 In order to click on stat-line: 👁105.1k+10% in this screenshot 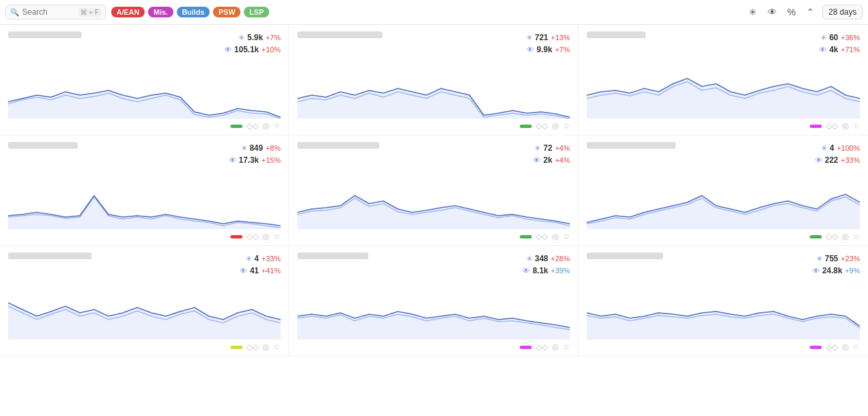, I will do `click(252, 50)`.